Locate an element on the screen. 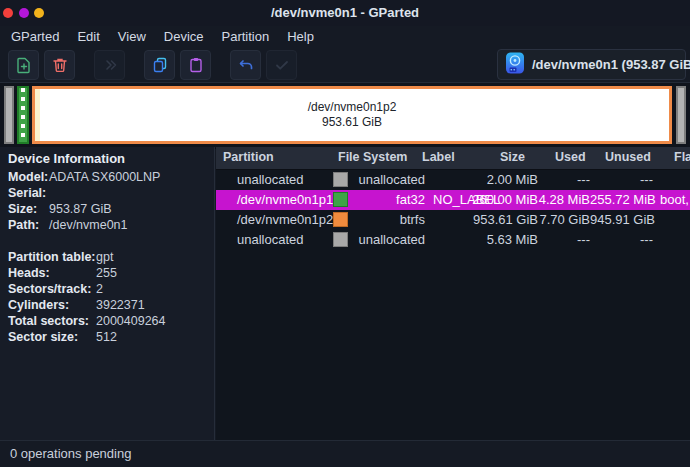  disk-segment-size: 953.61 GiB is located at coordinates (352, 122).